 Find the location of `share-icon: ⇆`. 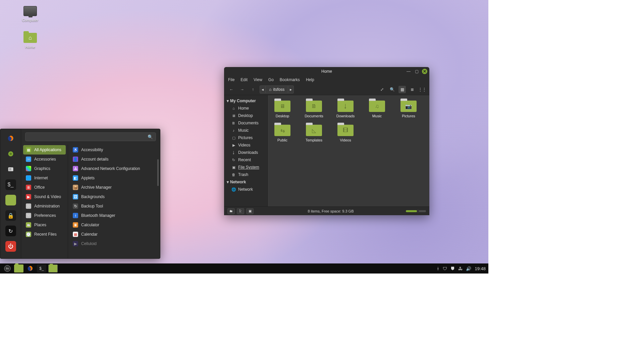

share-icon: ⇆ is located at coordinates (282, 130).